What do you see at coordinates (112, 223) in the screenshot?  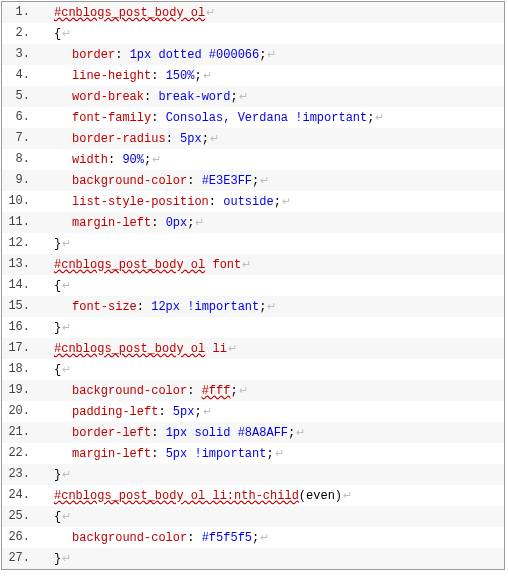 I see `token: margin-left` at bounding box center [112, 223].